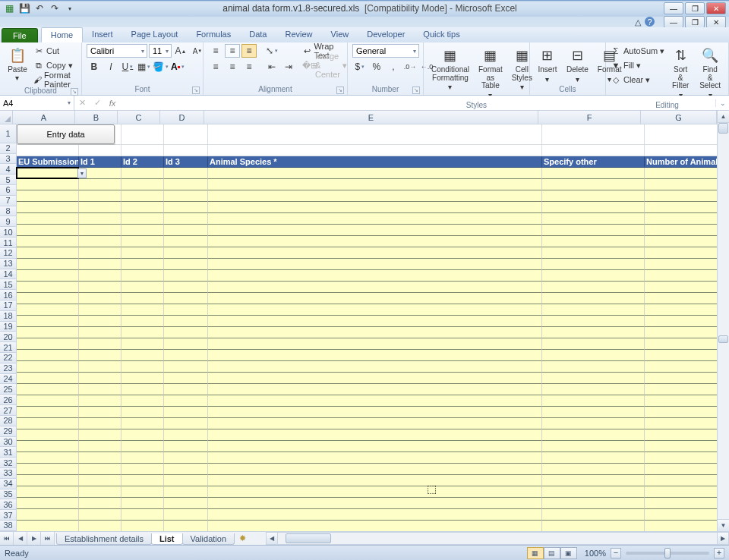 Image resolution: width=729 pixels, height=560 pixels. What do you see at coordinates (186, 367) in the screenshot?
I see `cell-D21` at bounding box center [186, 367].